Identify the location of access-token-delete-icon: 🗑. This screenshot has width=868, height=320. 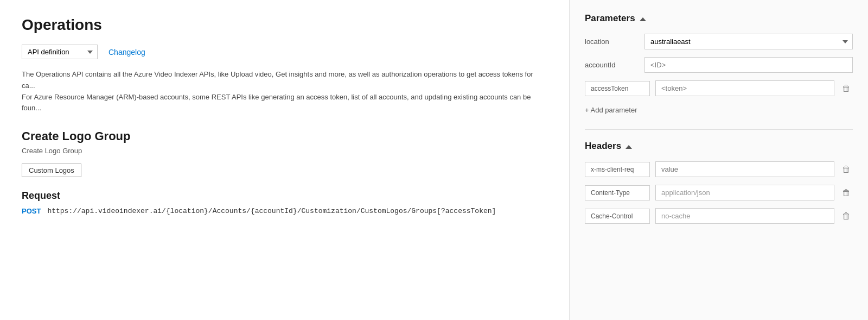
(846, 89).